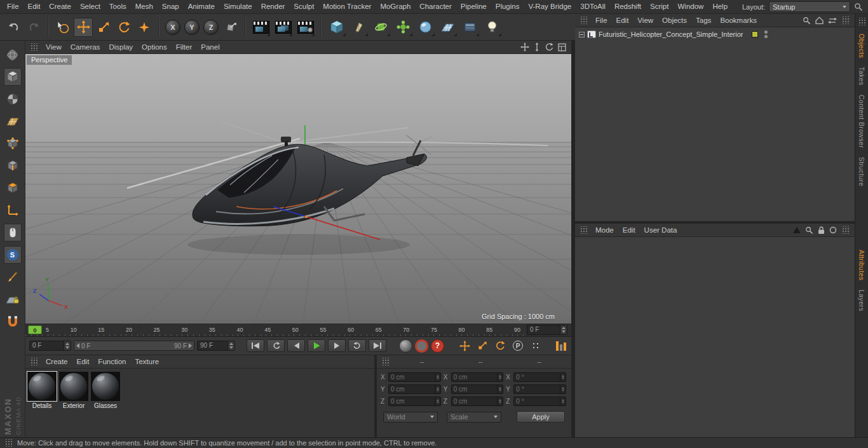  Describe the element at coordinates (42, 390) in the screenshot. I see `material-item: Details` at that location.